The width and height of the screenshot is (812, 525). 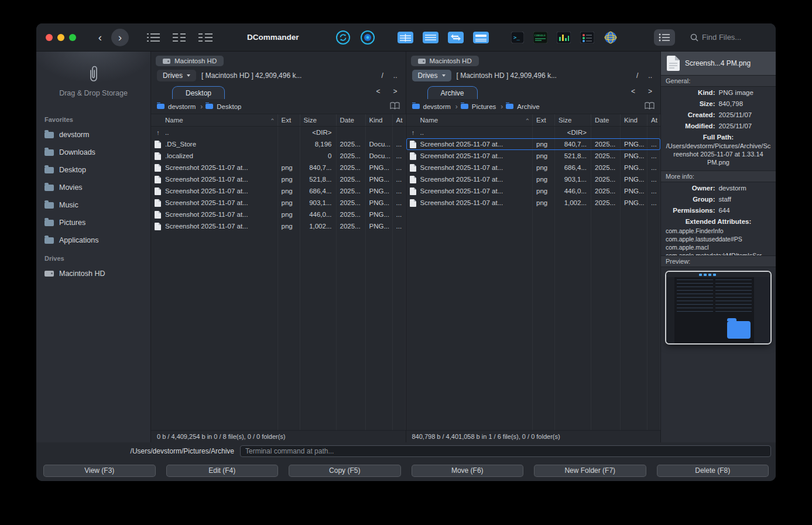 I want to click on preview-section-label: Preview:, so click(x=718, y=261).